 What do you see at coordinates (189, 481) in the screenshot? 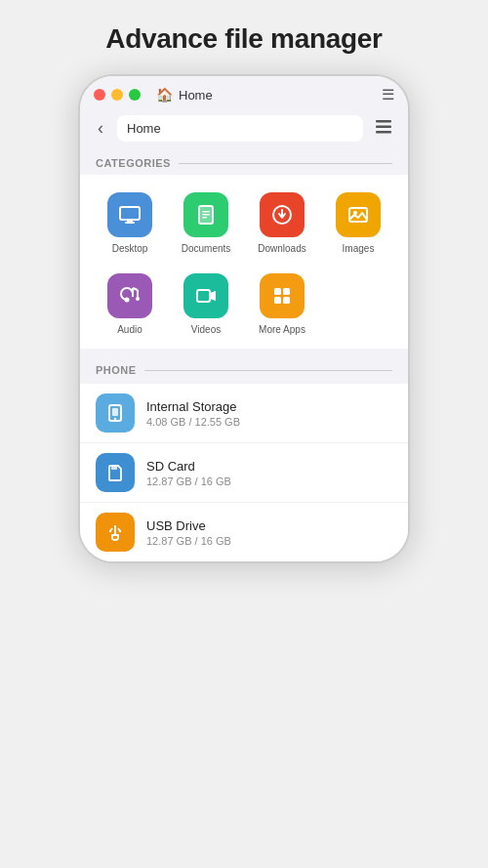
I see `sd-card-size: 12.87 GB / 16 GB` at bounding box center [189, 481].